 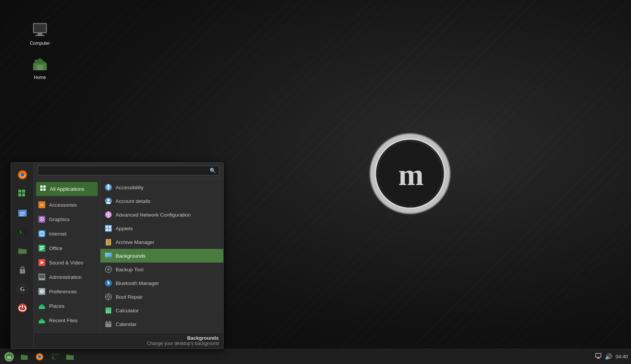 I want to click on svg-text: G, so click(x=22, y=289).